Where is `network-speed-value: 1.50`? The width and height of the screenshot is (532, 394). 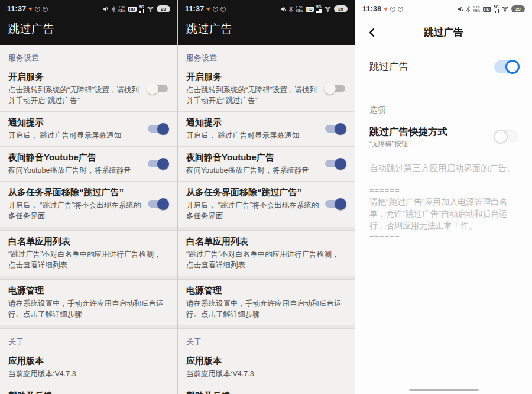
network-speed-value: 1.50 is located at coordinates (122, 7).